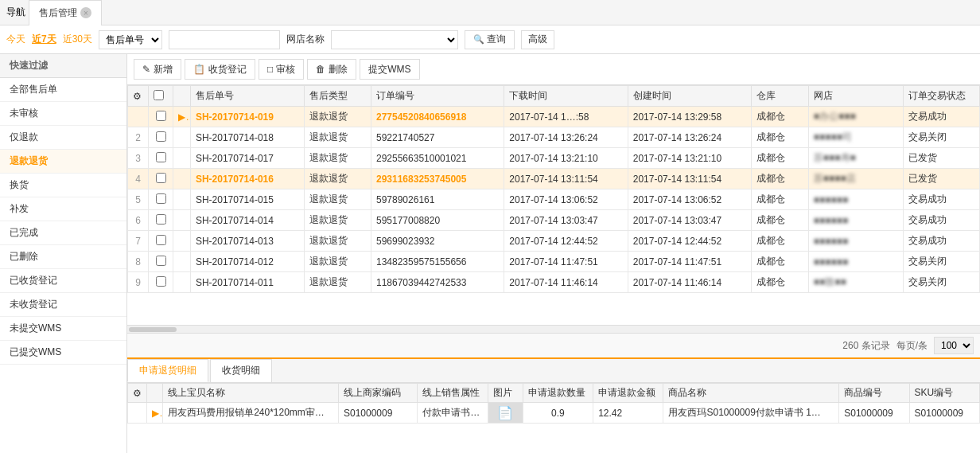 The height and width of the screenshot is (453, 980). What do you see at coordinates (64, 209) in the screenshot?
I see `sidebar-item-resend: 补发` at bounding box center [64, 209].